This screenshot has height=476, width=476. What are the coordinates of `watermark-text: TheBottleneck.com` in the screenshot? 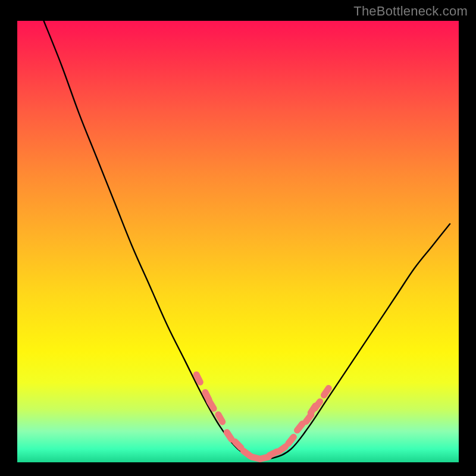 It's located at (411, 11).